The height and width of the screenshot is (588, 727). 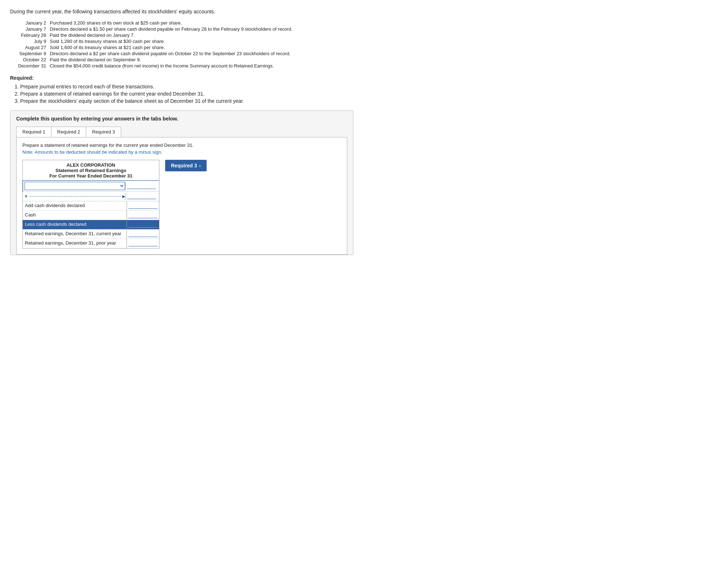 I want to click on required-title: Required:, so click(x=182, y=78).